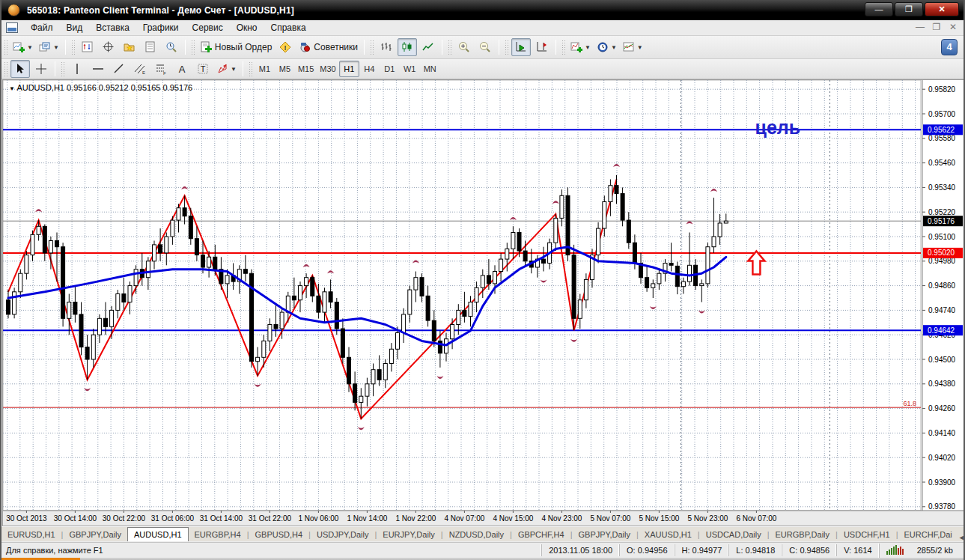  What do you see at coordinates (203, 69) in the screenshot?
I see `label-t-icon: T` at bounding box center [203, 69].